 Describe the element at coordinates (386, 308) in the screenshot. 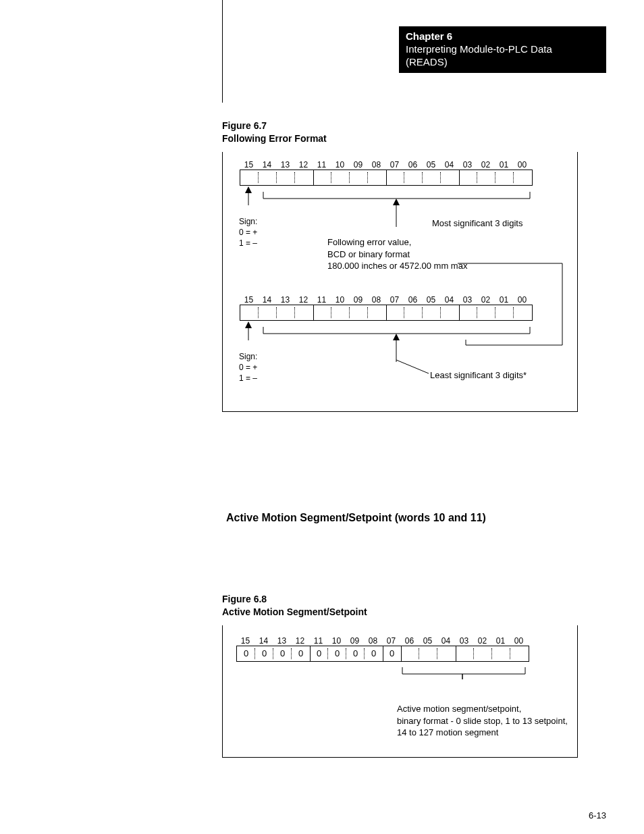

I see `fig67-lower-word: 15 14 13 12 11 10 09 08 07 06 05 04 03 0…` at that location.